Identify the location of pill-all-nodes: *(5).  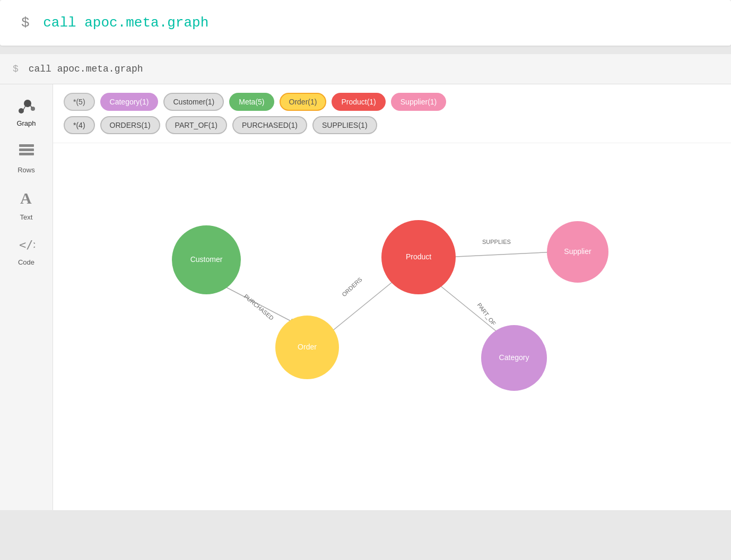
(80, 102).